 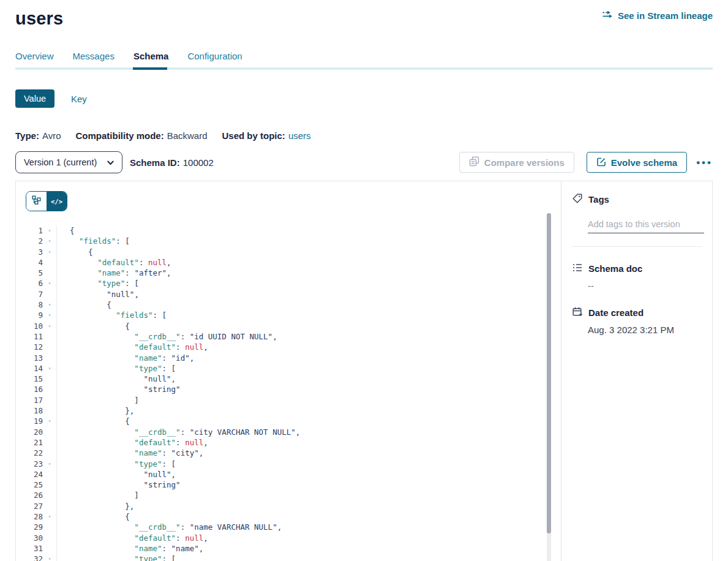 I want to click on tags-title: Tags, so click(x=599, y=200).